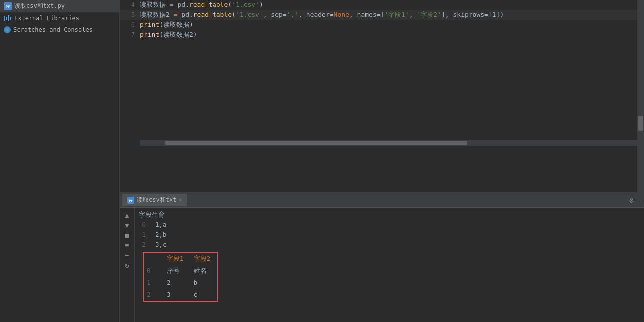 This screenshot has height=322, width=644. Describe the element at coordinates (127, 215) in the screenshot. I see `console-up-btn: ▲` at that location.